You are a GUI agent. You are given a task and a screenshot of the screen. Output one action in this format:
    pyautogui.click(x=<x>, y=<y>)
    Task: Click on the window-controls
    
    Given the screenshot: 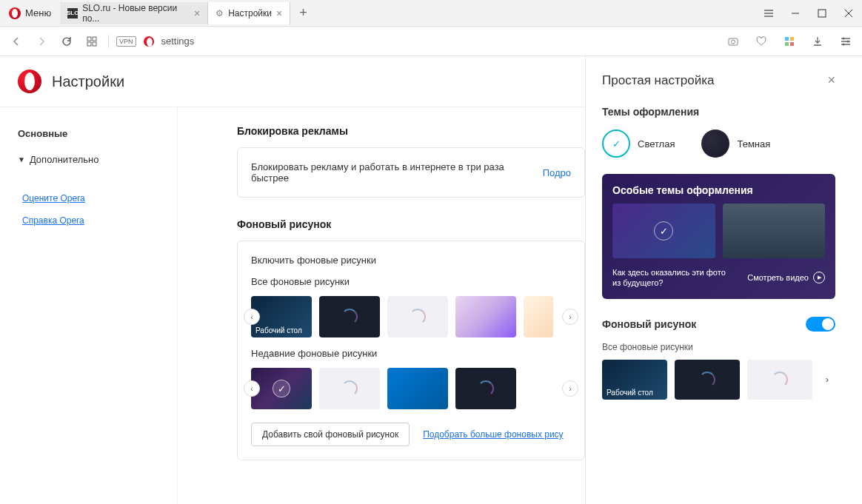 What is the action you would take?
    pyautogui.click(x=809, y=13)
    